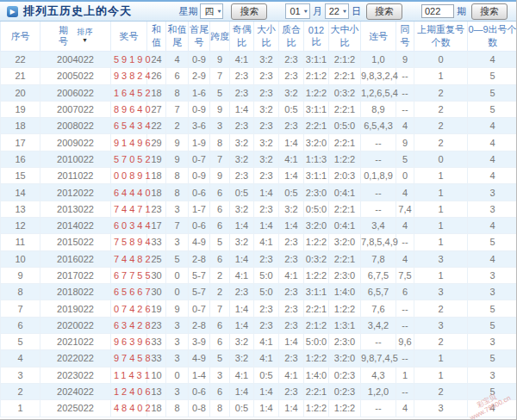 This screenshot has width=517, height=420. Describe the element at coordinates (200, 408) in the screenshot. I see `cell: 0-8` at that location.